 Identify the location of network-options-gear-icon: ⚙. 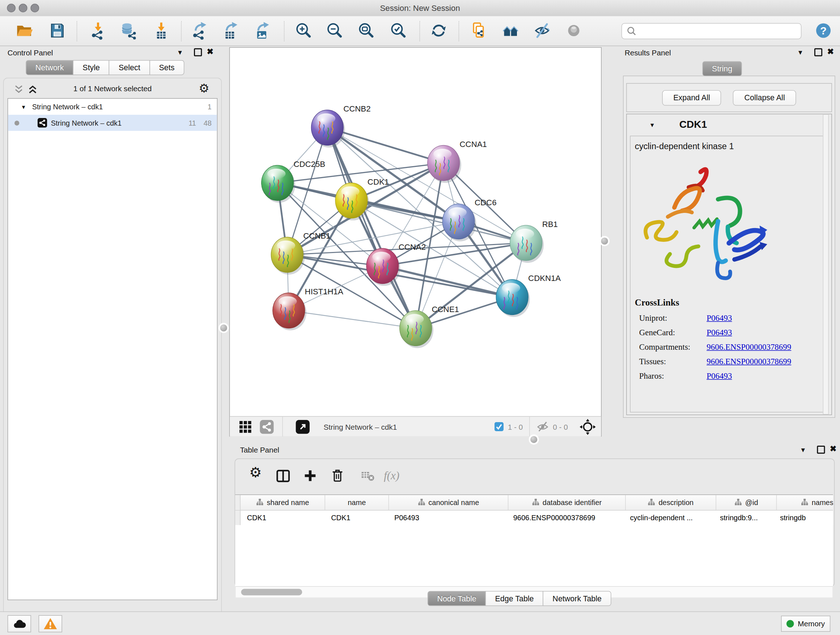
(204, 89).